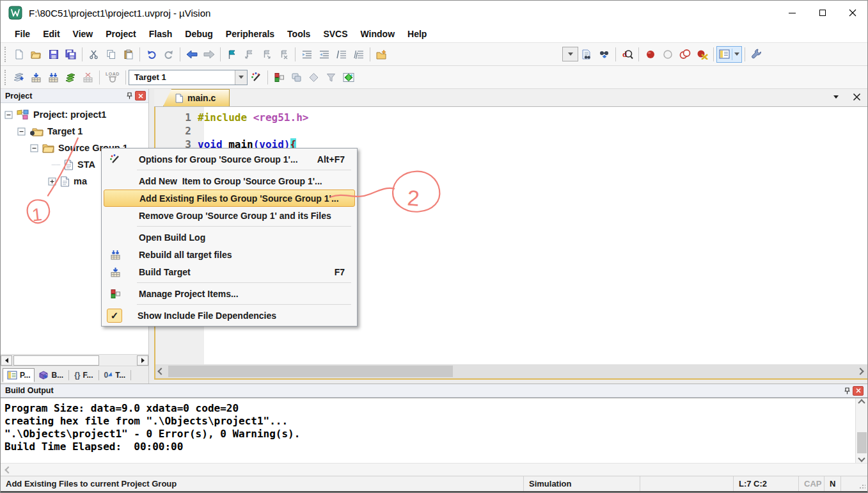 The width and height of the screenshot is (868, 493). Describe the element at coordinates (668, 54) in the screenshot. I see `enable-breakpoint-button` at that location.